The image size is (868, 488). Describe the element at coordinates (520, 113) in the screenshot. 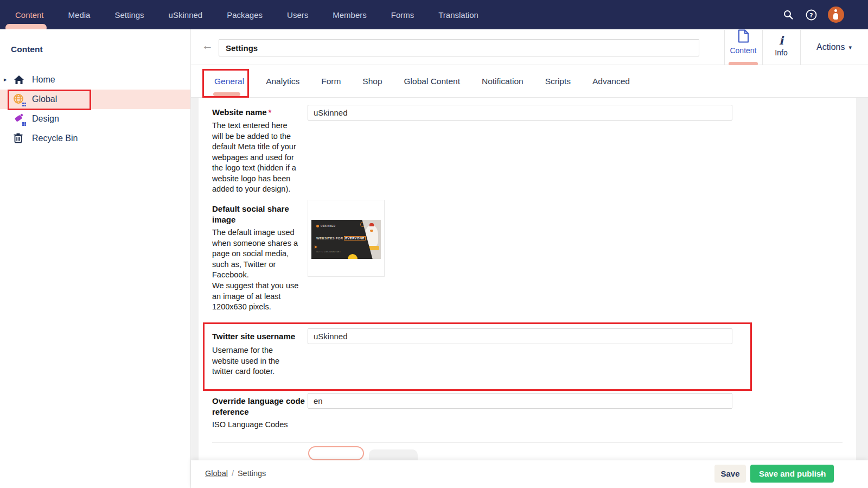

I see `website-name-input` at that location.